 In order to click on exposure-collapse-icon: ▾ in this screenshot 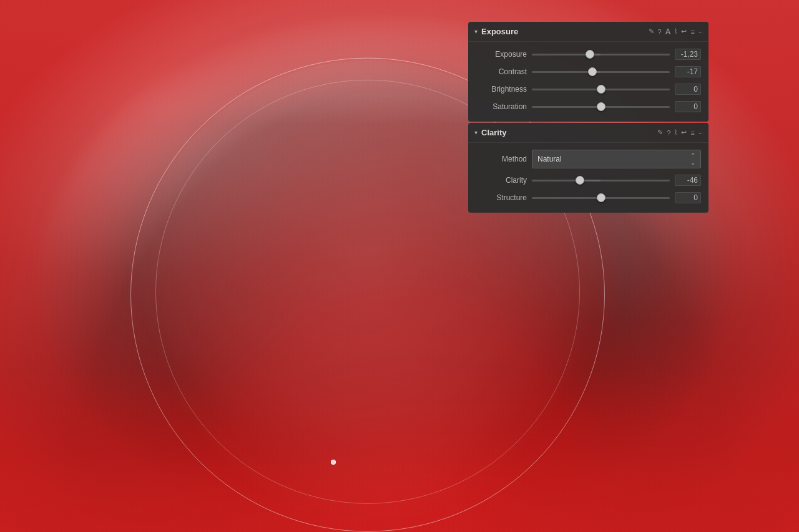, I will do `click(476, 31)`.